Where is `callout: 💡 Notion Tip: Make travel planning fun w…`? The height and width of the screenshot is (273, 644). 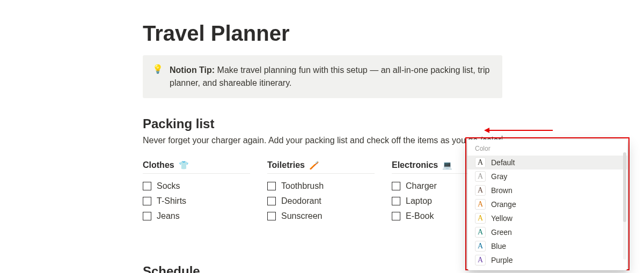
callout: 💡 Notion Tip: Make travel planning fun w… is located at coordinates (323, 77).